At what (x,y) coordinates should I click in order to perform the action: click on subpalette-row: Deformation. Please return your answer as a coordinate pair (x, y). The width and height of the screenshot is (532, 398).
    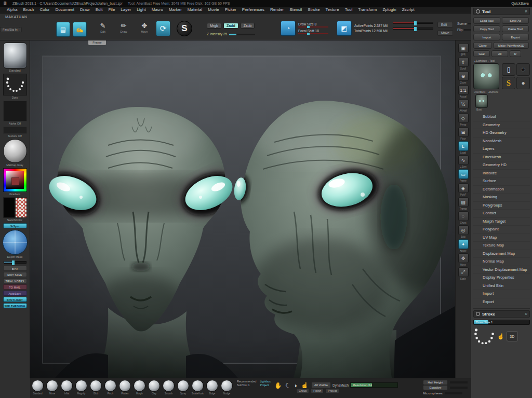
    Looking at the image, I should click on (502, 190).